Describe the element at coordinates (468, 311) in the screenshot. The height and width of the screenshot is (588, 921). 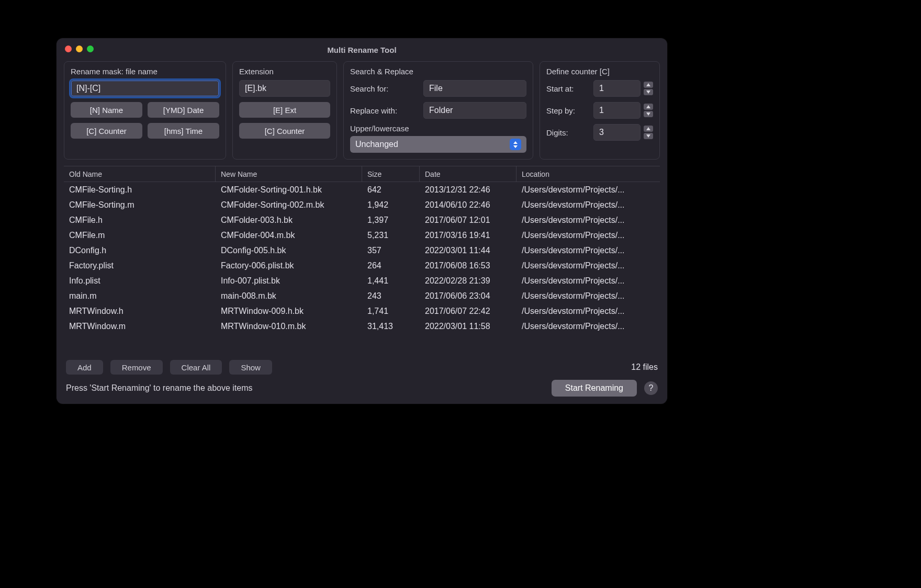
I see `cell-date: 2017/06/07 22:42` at that location.